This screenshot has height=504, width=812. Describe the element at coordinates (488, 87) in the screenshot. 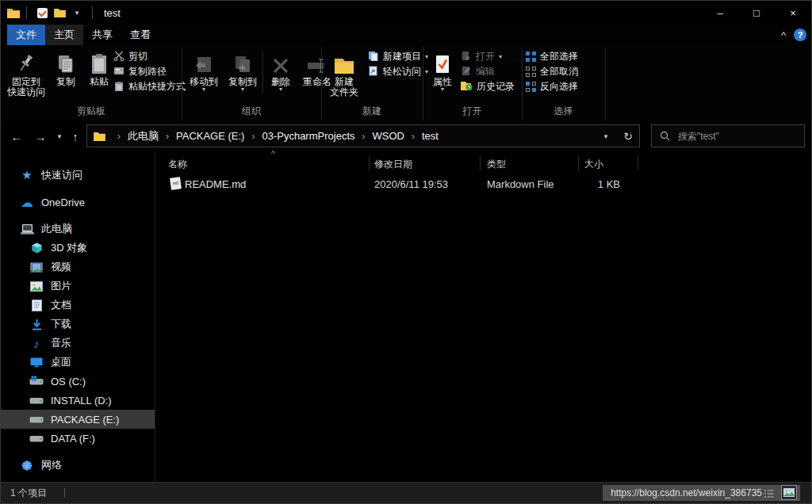

I see `history-button: 历史记录` at that location.